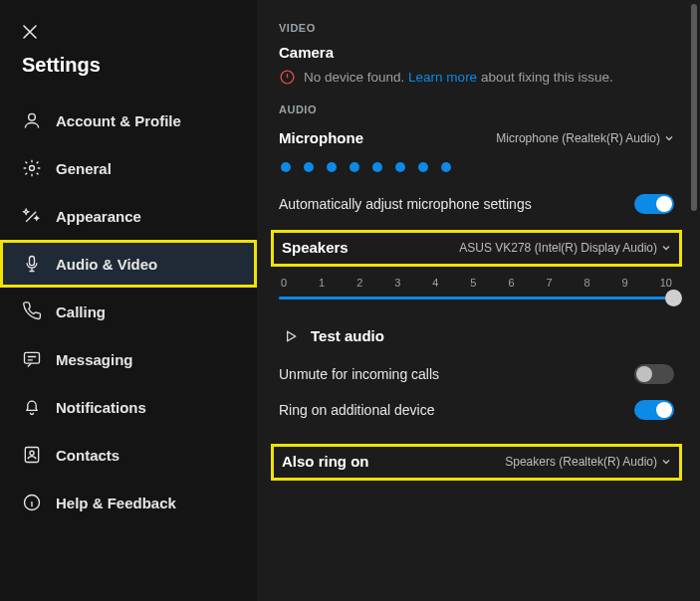 The width and height of the screenshot is (700, 601). Describe the element at coordinates (315, 247) in the screenshot. I see `speakers-heading: Speakers` at that location.